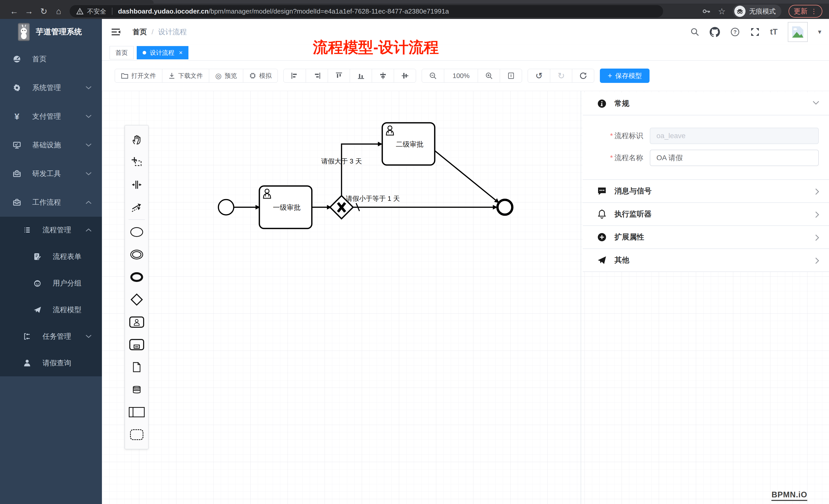 The height and width of the screenshot is (504, 829). What do you see at coordinates (80, 11) in the screenshot?
I see `warning-icon` at bounding box center [80, 11].